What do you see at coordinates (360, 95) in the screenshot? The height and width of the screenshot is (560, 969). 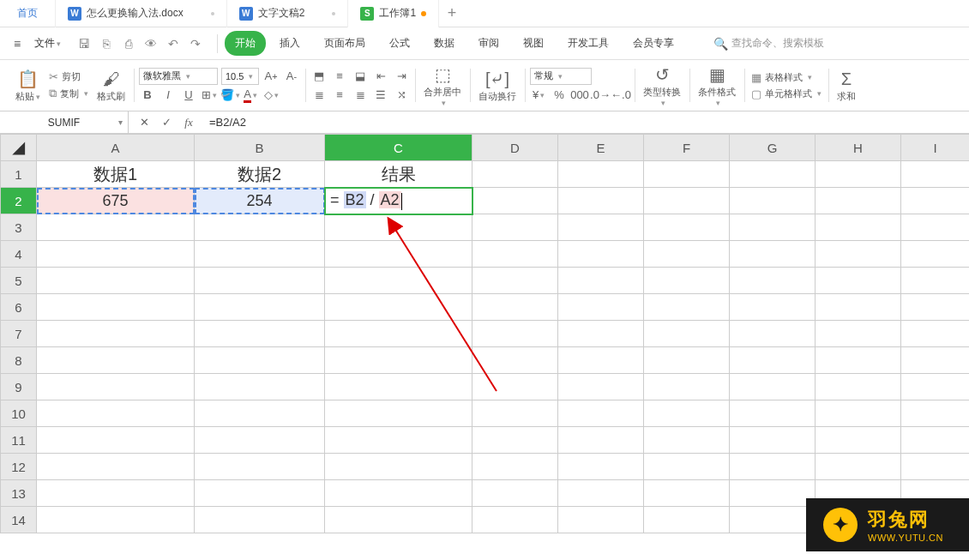 I see `align-right-icon: ≣` at bounding box center [360, 95].